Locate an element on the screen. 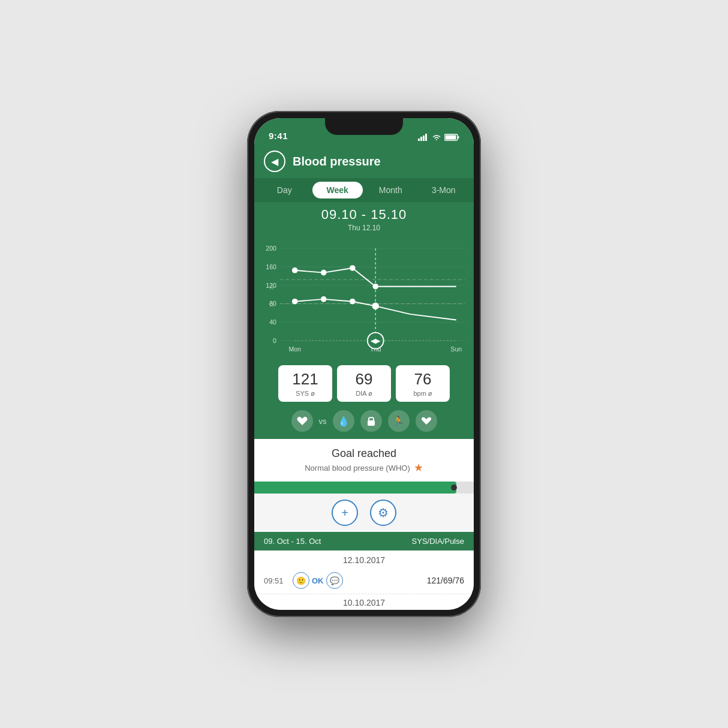  back-button: ◀ is located at coordinates (275, 161).